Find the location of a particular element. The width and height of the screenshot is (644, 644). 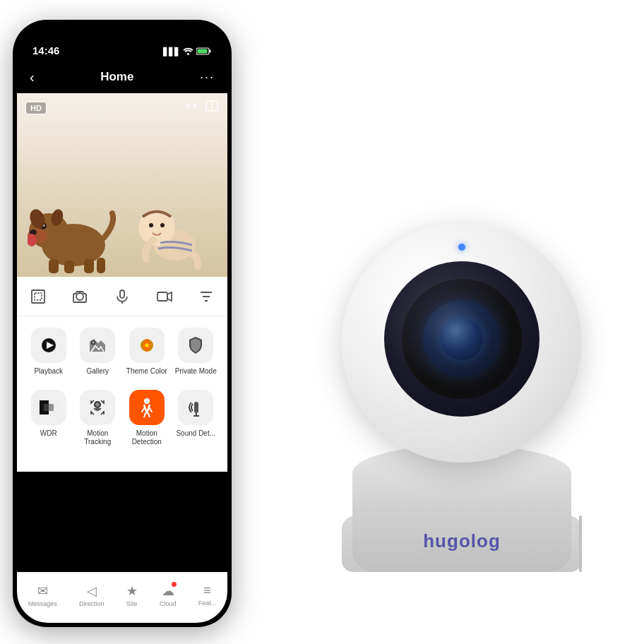

sound-icon-wrap is located at coordinates (196, 407).